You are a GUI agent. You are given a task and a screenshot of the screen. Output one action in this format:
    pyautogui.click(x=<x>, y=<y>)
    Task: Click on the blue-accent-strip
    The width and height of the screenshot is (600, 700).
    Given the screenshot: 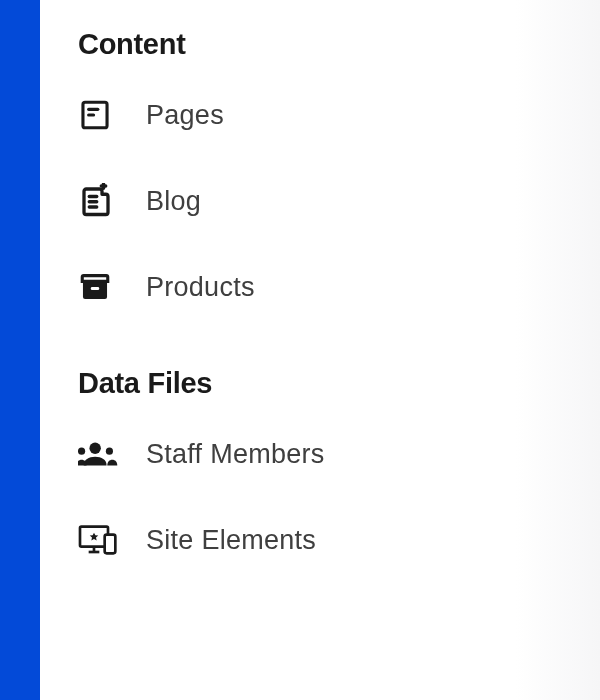 What is the action you would take?
    pyautogui.click(x=20, y=350)
    